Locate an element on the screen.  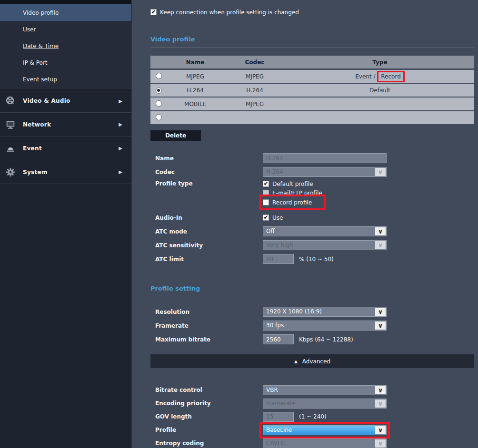
sidebar-item-label: User is located at coordinates (30, 29).